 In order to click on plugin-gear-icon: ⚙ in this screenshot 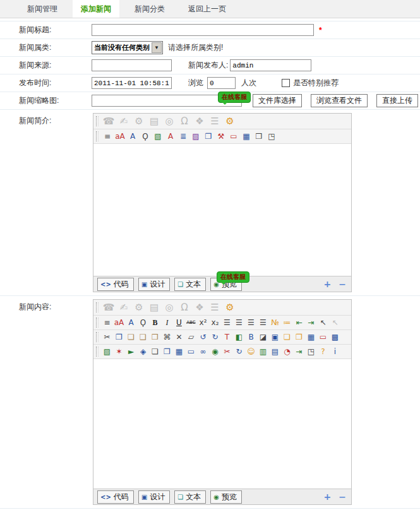, I will do `click(139, 121)`.